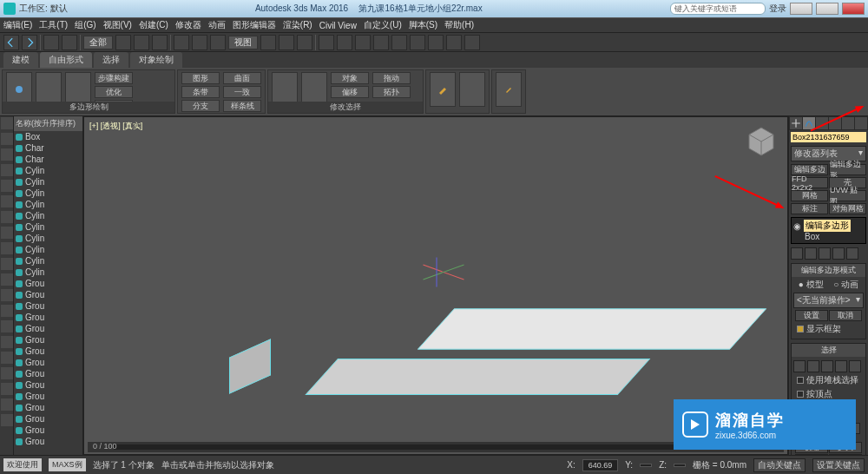 The image size is (868, 474). I want to click on angle-snap-button, so click(286, 43).